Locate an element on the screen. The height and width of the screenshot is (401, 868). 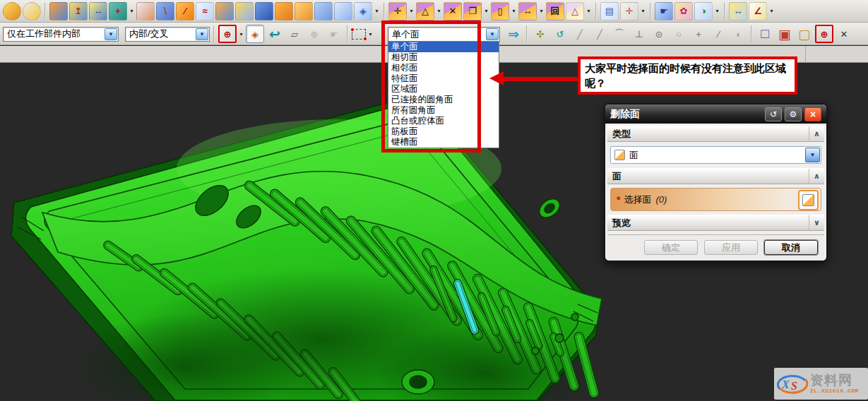
edit-section-icon: ▣ is located at coordinates (785, 34).